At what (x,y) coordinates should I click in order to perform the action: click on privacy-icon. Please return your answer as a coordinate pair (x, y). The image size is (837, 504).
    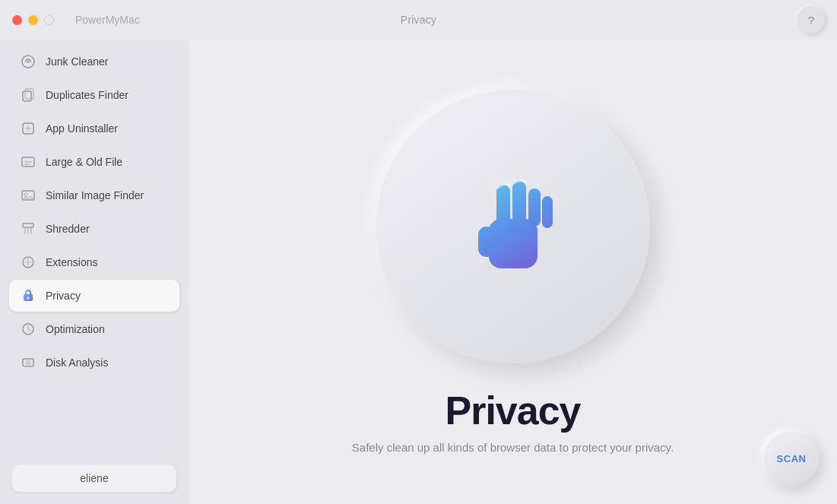
    Looking at the image, I should click on (28, 296).